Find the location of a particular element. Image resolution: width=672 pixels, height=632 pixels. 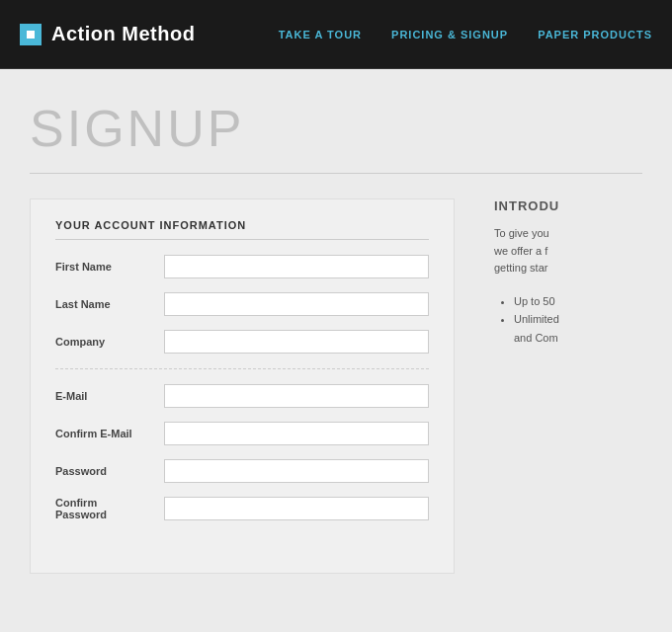

input-confirm-password is located at coordinates (296, 509).